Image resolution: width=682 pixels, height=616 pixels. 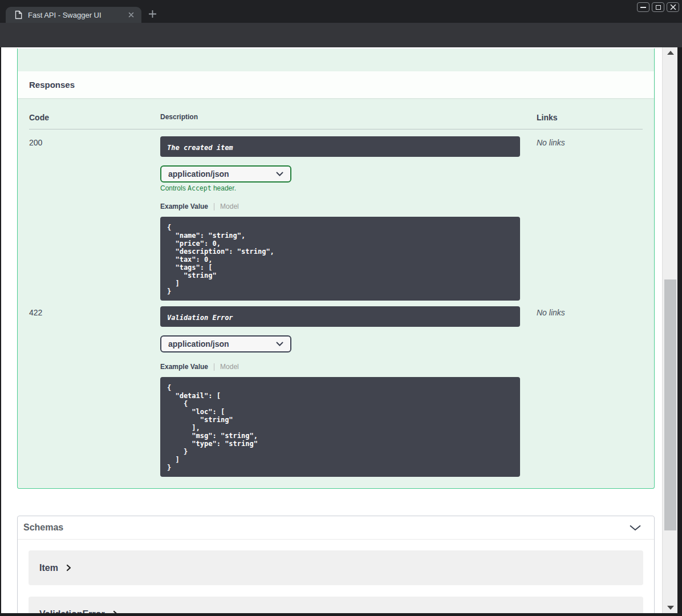 I want to click on titlebar: Fast API - Swagger UI, so click(x=341, y=11).